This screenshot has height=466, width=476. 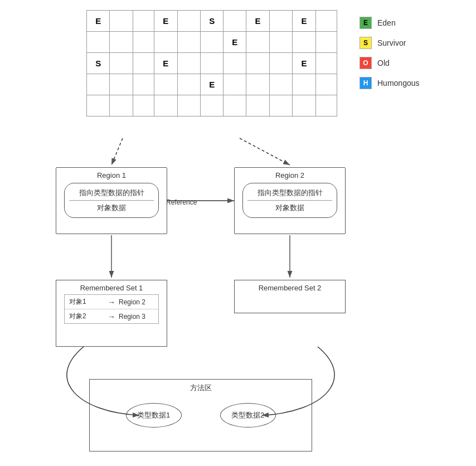 I want to click on region1-inner: 指向类型数据的指针 对象数据, so click(x=111, y=201).